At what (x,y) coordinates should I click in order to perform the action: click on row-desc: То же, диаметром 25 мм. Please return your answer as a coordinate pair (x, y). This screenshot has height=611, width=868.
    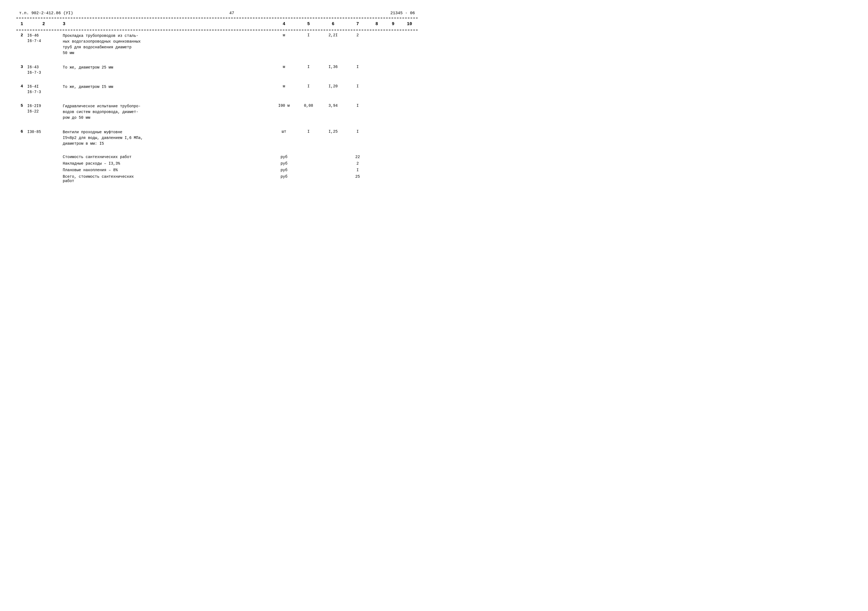
    Looking at the image, I should click on (165, 67).